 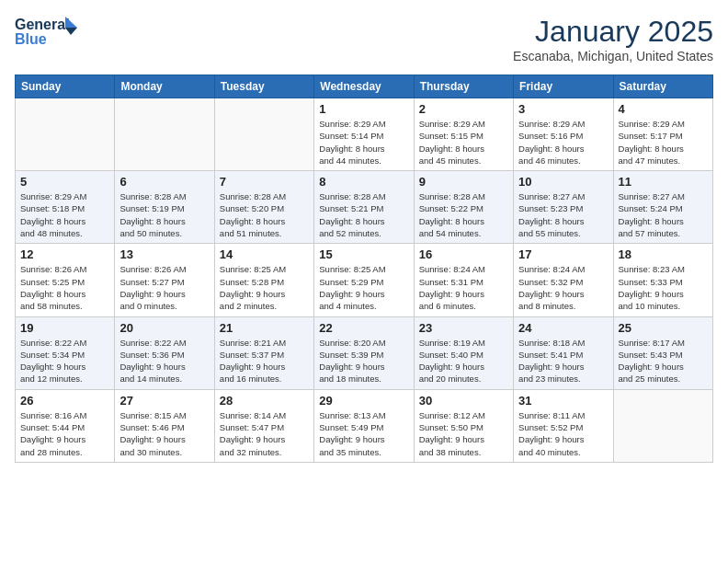 What do you see at coordinates (165, 86) in the screenshot?
I see `weekday-header-monday: Monday` at bounding box center [165, 86].